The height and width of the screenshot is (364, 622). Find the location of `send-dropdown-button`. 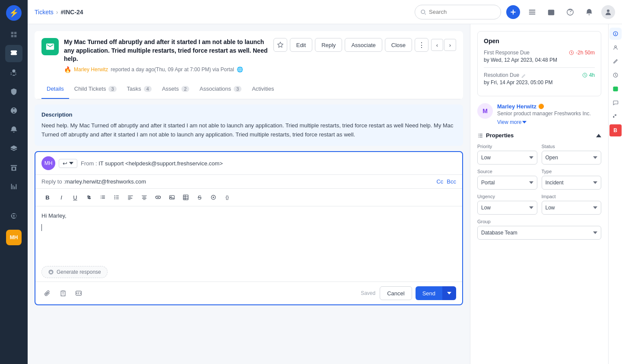

send-dropdown-button is located at coordinates (449, 293).